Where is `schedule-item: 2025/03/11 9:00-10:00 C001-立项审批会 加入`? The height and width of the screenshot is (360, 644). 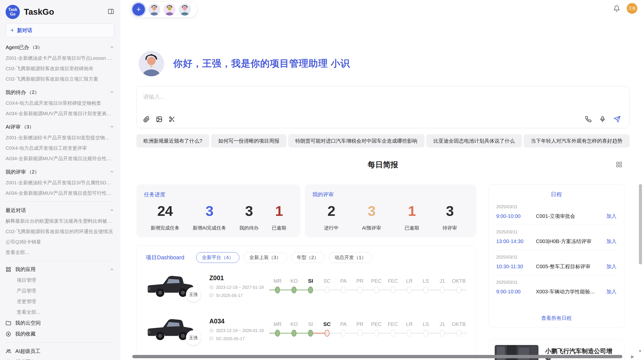 schedule-item: 2025/03/11 9:00-10:00 C001-立项审批会 加入 is located at coordinates (557, 213).